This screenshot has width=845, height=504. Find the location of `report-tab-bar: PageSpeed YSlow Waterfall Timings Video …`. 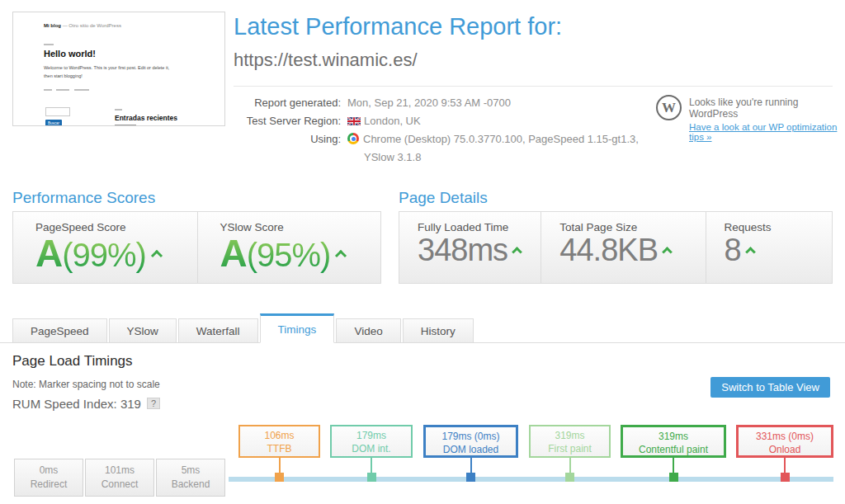

report-tab-bar: PageSpeed YSlow Waterfall Timings Video … is located at coordinates (422, 328).